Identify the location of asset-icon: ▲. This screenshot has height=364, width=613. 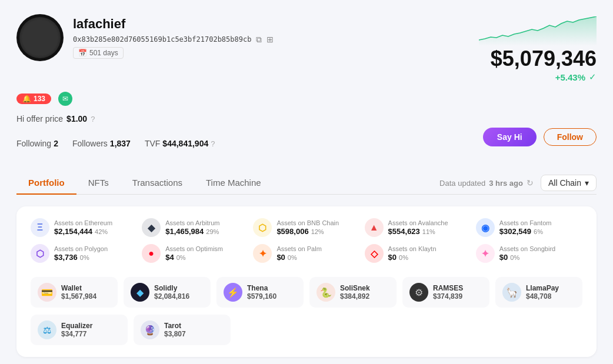
(374, 228).